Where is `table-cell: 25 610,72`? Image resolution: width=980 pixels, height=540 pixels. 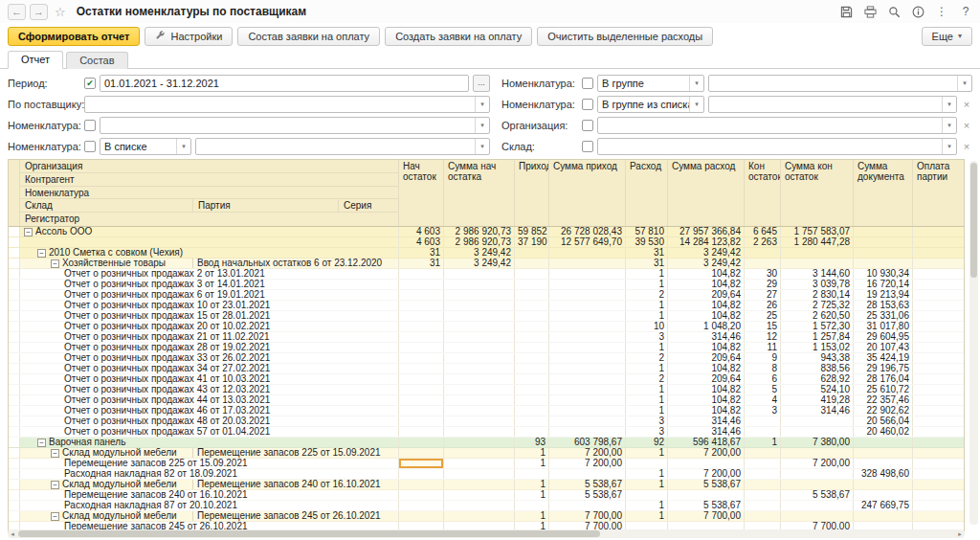
table-cell: 25 610,72 is located at coordinates (882, 390).